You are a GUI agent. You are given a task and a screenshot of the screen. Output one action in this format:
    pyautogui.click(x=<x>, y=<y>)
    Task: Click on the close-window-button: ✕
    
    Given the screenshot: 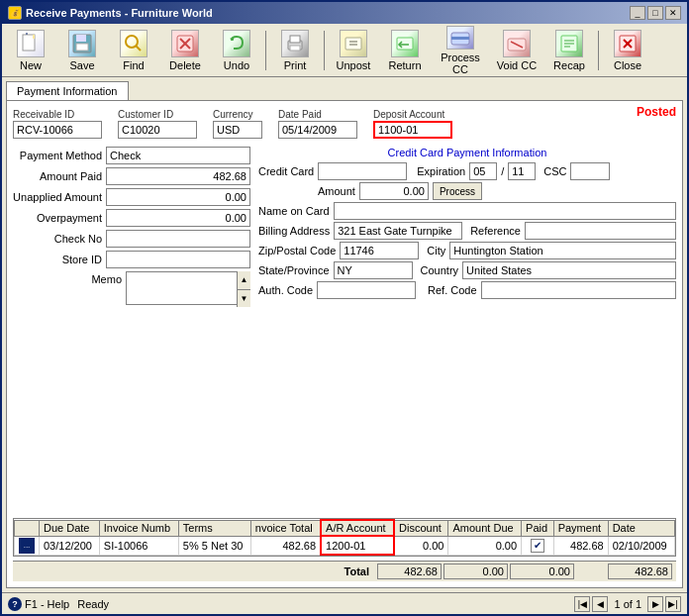 What is the action you would take?
    pyautogui.click(x=673, y=13)
    